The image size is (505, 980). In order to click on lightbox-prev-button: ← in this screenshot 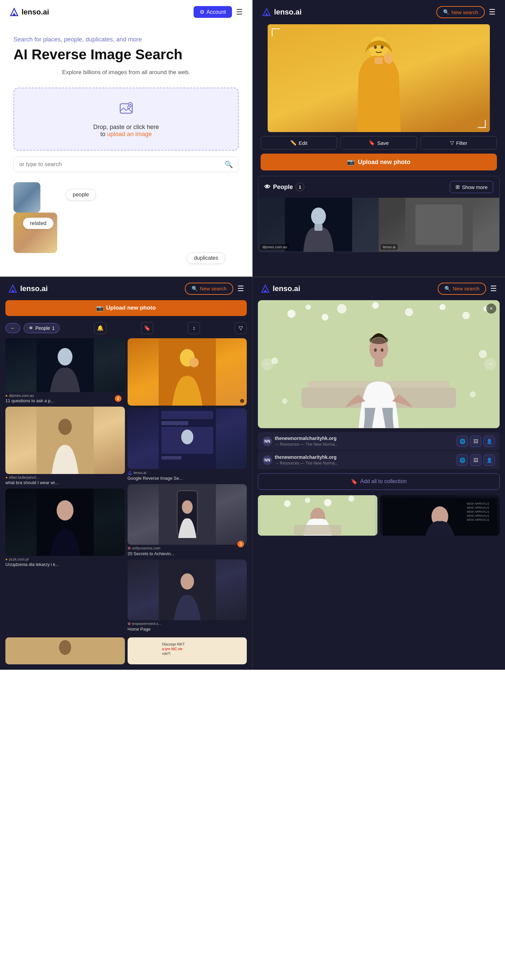, I will do `click(267, 364)`.